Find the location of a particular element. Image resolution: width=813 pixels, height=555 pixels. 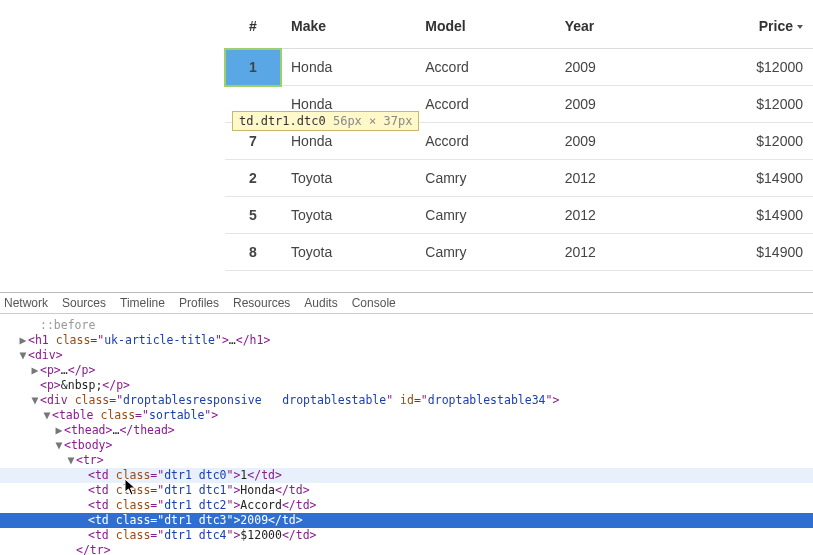

col-model: Model is located at coordinates (484, 24).